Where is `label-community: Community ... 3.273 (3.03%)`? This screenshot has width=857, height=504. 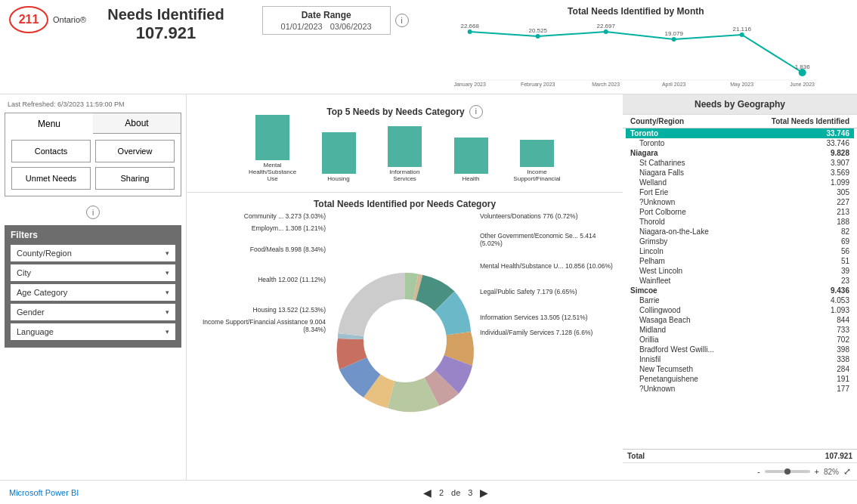 label-community: Community ... 3.273 (3.03%) is located at coordinates (259, 216).